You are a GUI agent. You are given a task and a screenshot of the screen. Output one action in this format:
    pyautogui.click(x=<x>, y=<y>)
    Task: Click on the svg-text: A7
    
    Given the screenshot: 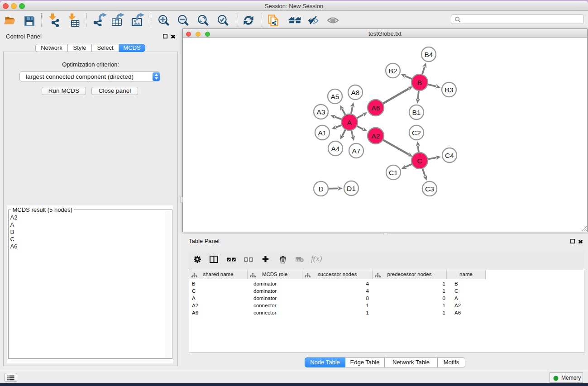 What is the action you would take?
    pyautogui.click(x=357, y=151)
    